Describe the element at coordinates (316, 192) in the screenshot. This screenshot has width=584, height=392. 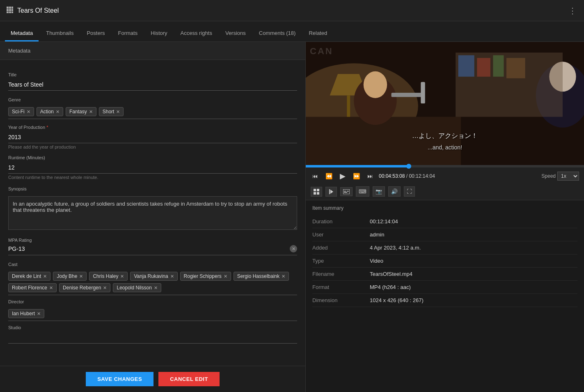
I see `layout-button` at that location.